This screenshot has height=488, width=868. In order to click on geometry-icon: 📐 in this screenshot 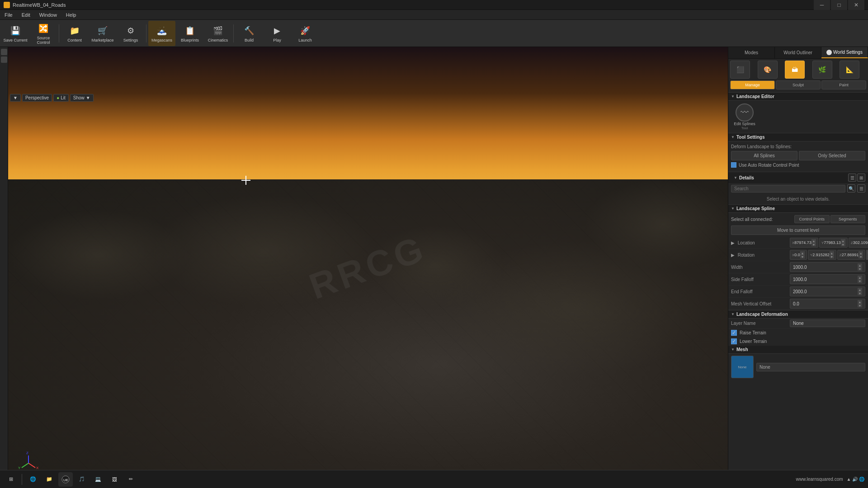, I will do `click(850, 70)`.